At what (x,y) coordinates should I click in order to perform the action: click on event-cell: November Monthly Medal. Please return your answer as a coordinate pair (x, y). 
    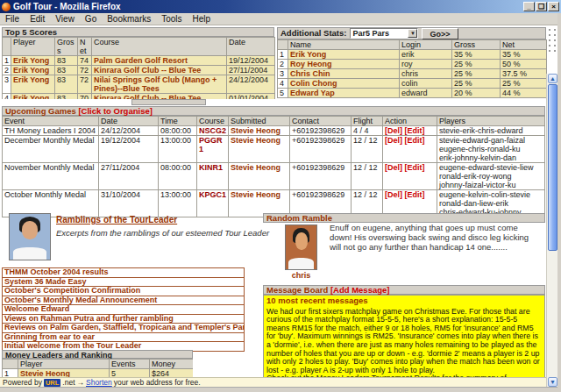
    Looking at the image, I should click on (51, 177).